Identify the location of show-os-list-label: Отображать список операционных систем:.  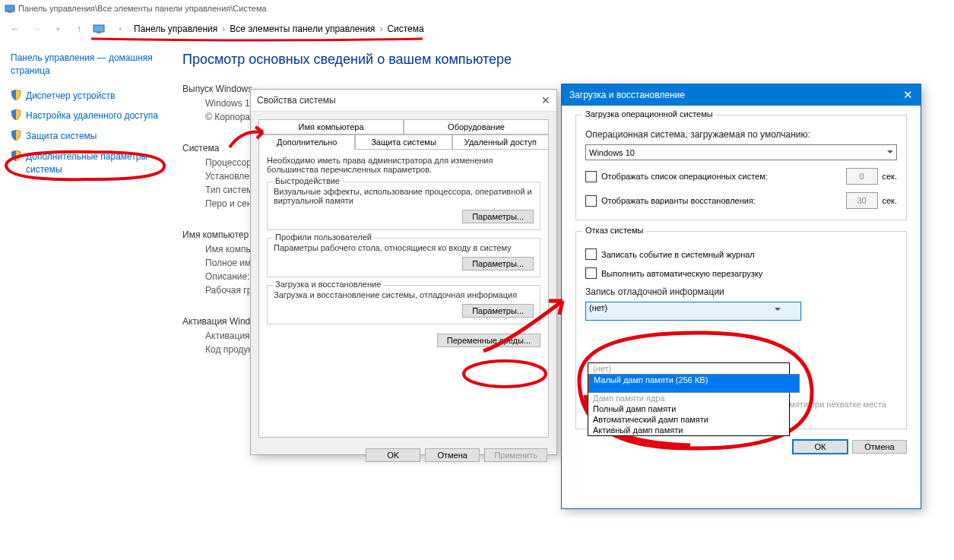
(721, 176).